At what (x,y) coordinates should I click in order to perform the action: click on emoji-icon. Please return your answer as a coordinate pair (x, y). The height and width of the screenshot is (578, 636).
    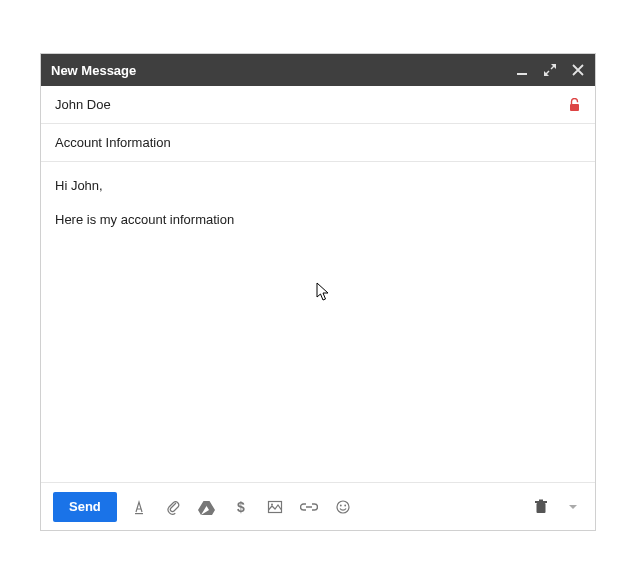
    Looking at the image, I should click on (343, 507).